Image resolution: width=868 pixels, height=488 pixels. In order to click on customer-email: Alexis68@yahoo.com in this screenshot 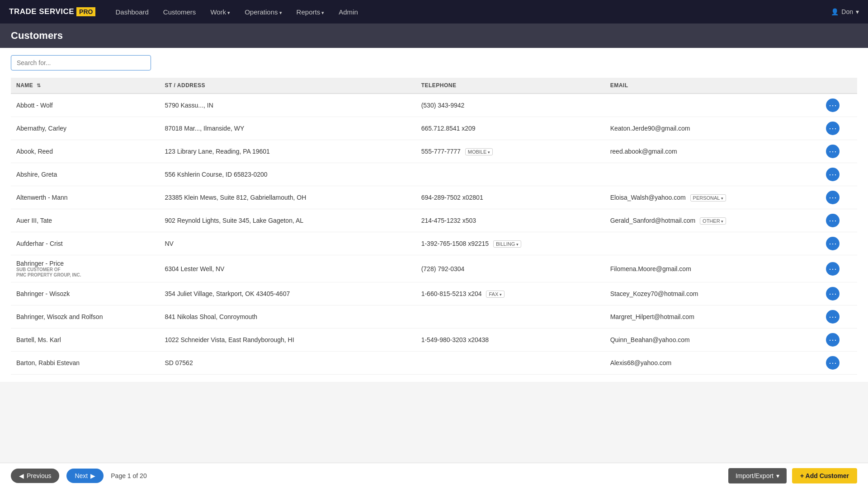, I will do `click(713, 363)`.